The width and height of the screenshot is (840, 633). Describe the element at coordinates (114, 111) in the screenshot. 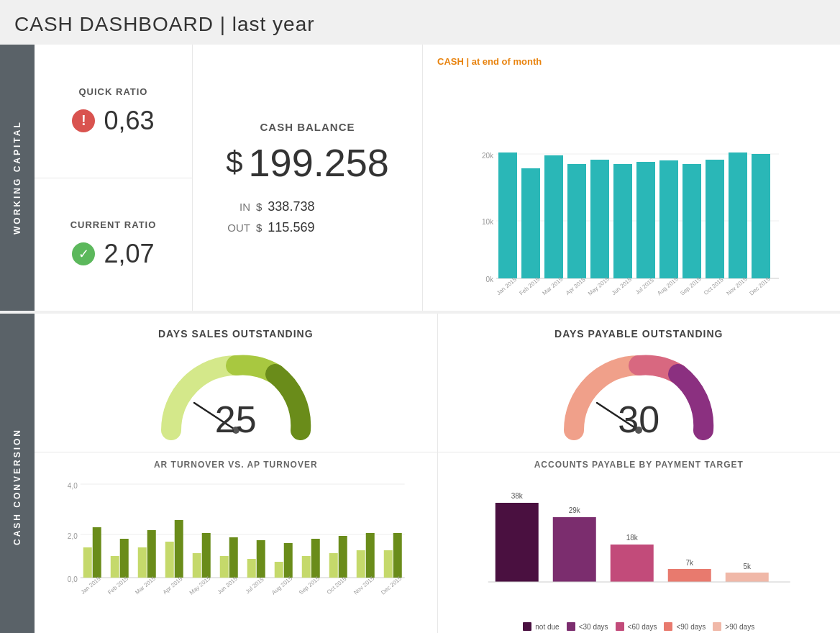

I see `quick-ratio-box: QUICK RATIO ! 0,63` at that location.